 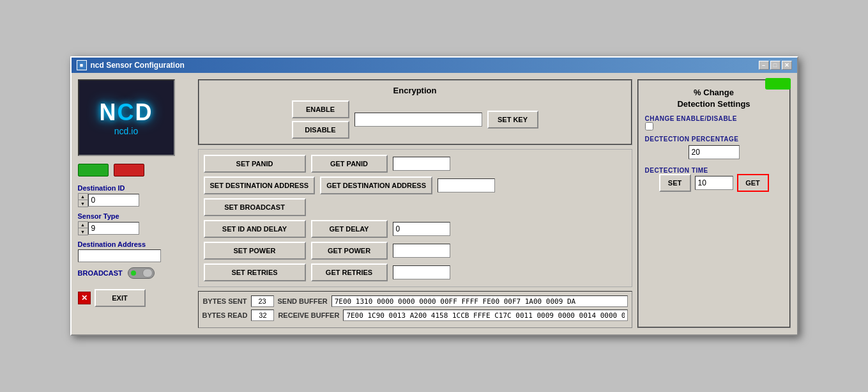 I want to click on bytes-read-label: BYTES READ, so click(x=225, y=315).